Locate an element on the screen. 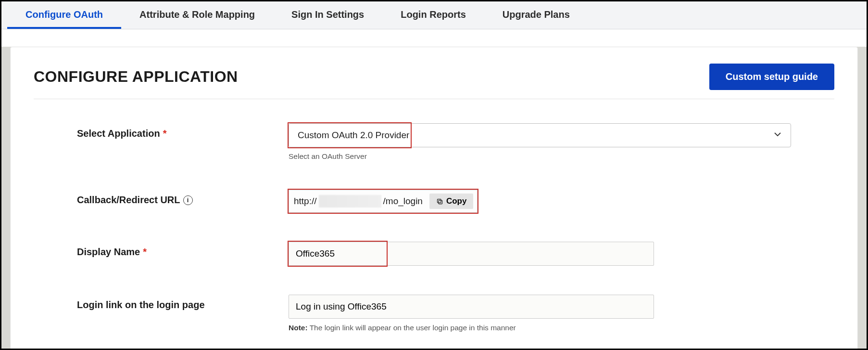  page-title: CONFIGURE APPLICATION is located at coordinates (136, 77).